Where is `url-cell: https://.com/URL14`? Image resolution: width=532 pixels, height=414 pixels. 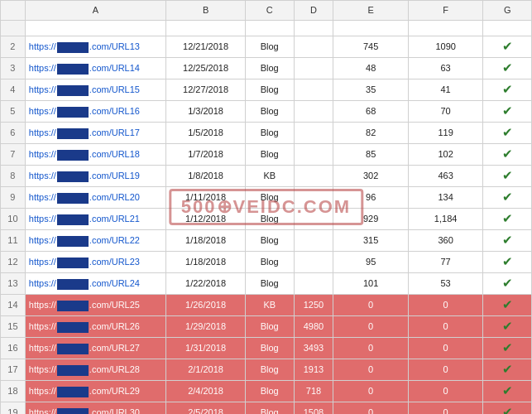
url-cell: https://.com/URL14 is located at coordinates (95, 69).